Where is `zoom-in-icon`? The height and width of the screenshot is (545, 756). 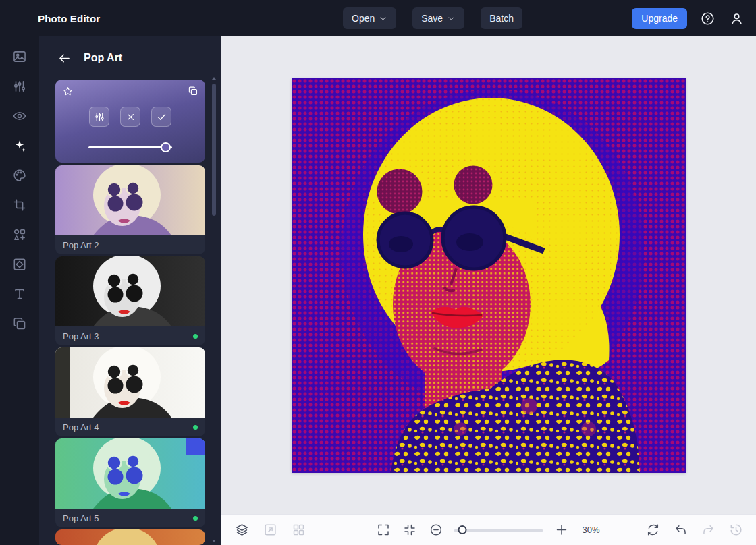
zoom-in-icon is located at coordinates (562, 530).